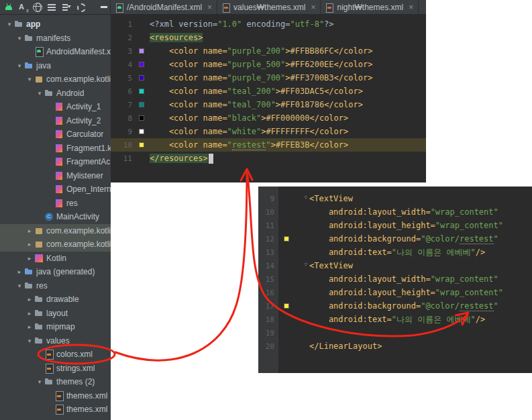  I want to click on code-line: 15 android:layout_width="wrap_content", so click(395, 279).